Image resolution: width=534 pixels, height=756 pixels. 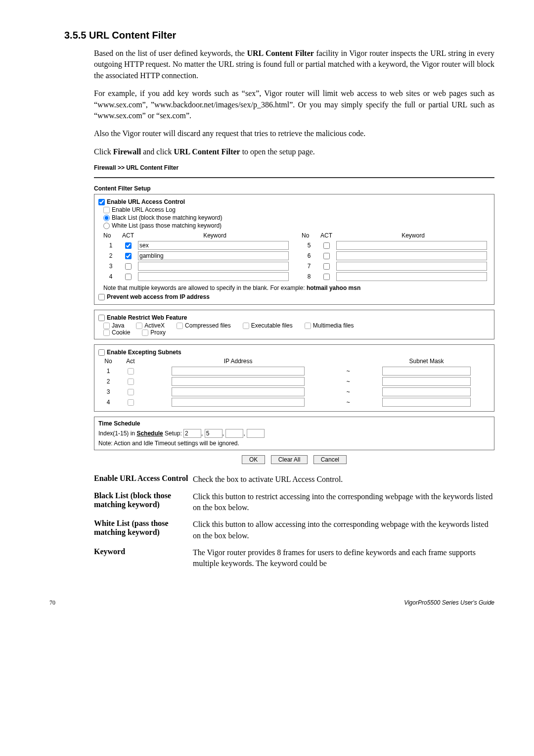 I want to click on kw-no: 8, so click(x=309, y=277).